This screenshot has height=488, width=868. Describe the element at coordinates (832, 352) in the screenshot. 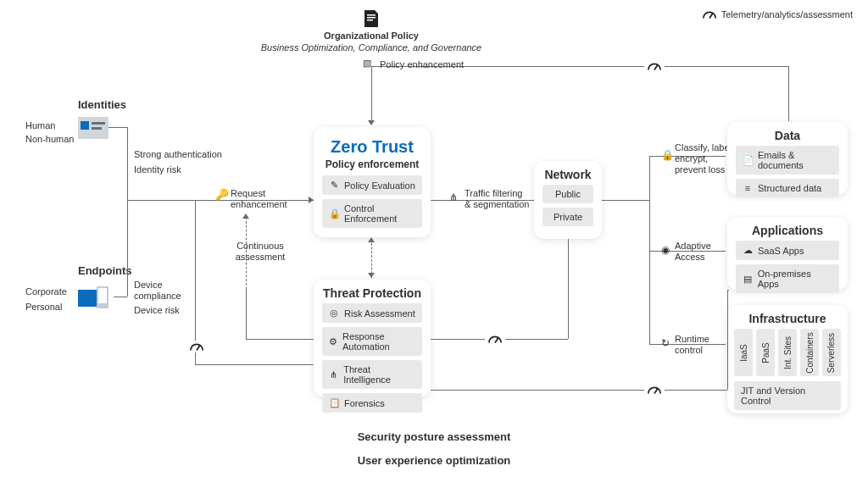

I see `infra-serverless: Serverless` at that location.